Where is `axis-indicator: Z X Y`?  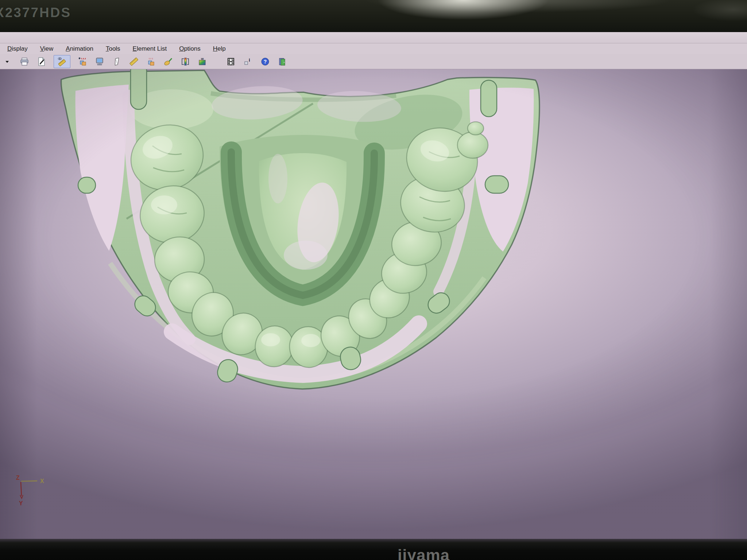 axis-indicator: Z X Y is located at coordinates (33, 491).